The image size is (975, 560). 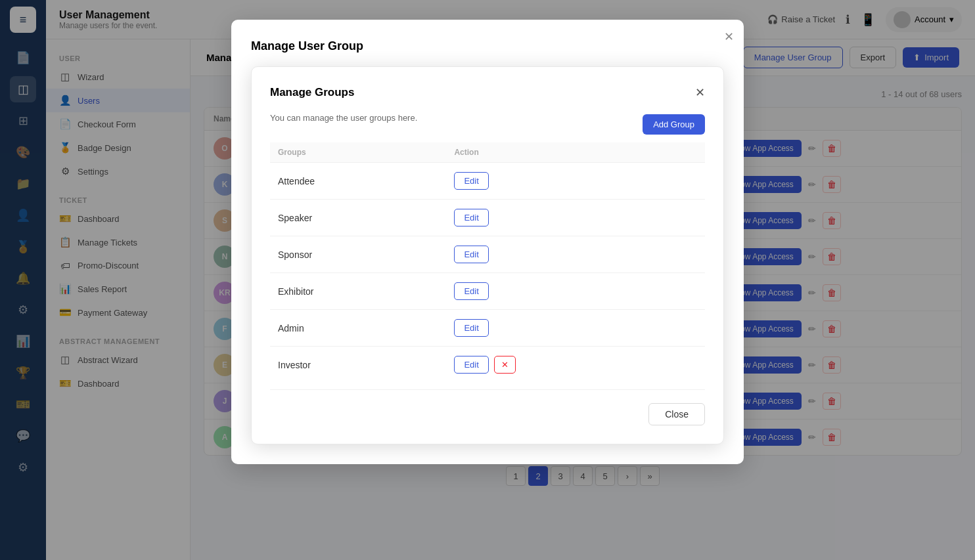 What do you see at coordinates (576, 152) in the screenshot?
I see `groups-col-action: Action` at bounding box center [576, 152].